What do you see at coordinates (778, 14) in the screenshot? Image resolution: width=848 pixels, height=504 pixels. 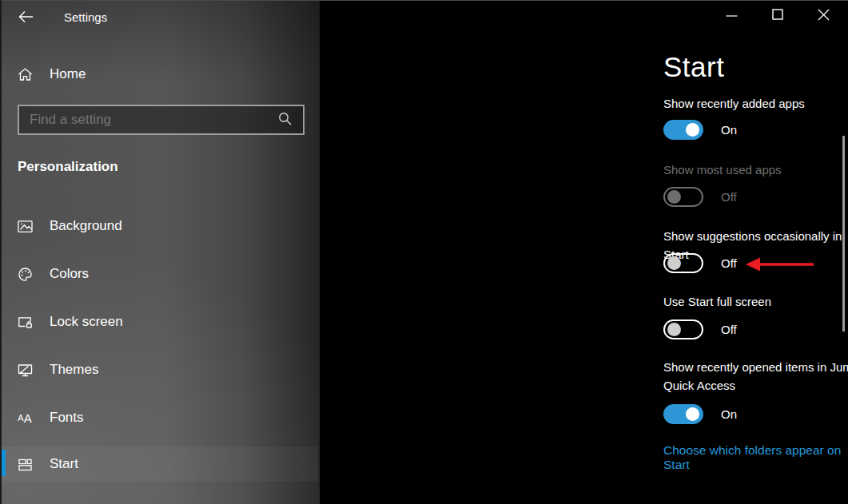 I see `maximize-icon` at bounding box center [778, 14].